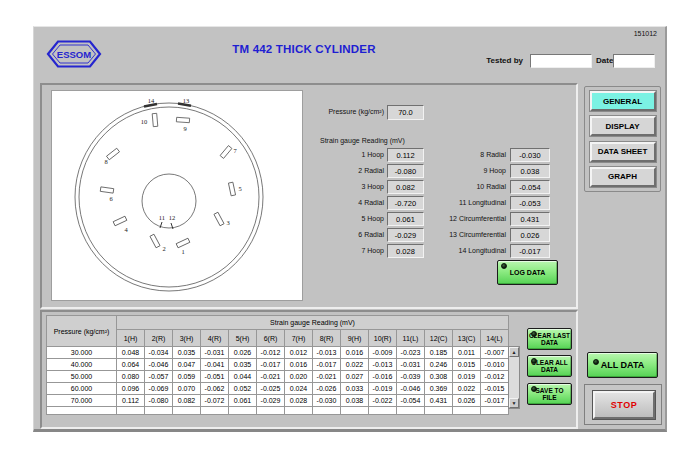  What do you see at coordinates (444, 189) in the screenshot?
I see `reading-label: 10 Radial` at bounding box center [444, 189].